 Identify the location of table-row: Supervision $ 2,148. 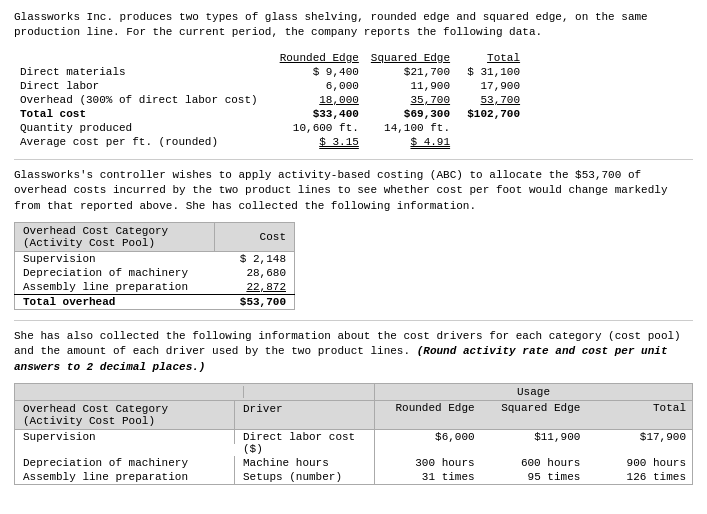
(155, 258).